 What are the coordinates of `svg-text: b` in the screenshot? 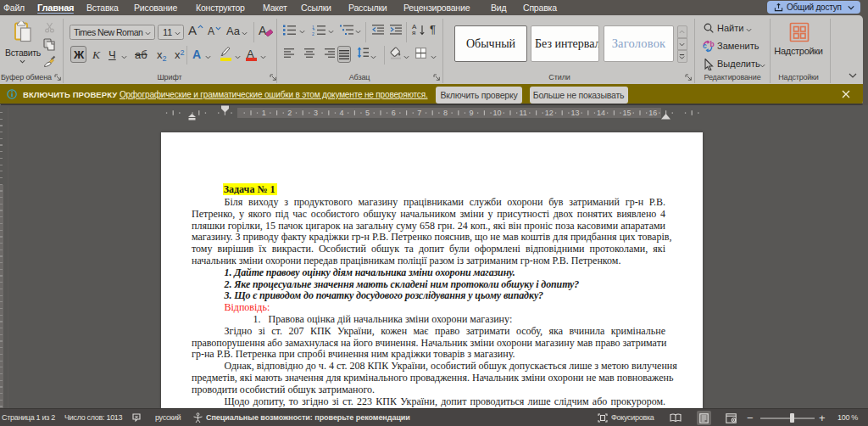 It's located at (712, 44).